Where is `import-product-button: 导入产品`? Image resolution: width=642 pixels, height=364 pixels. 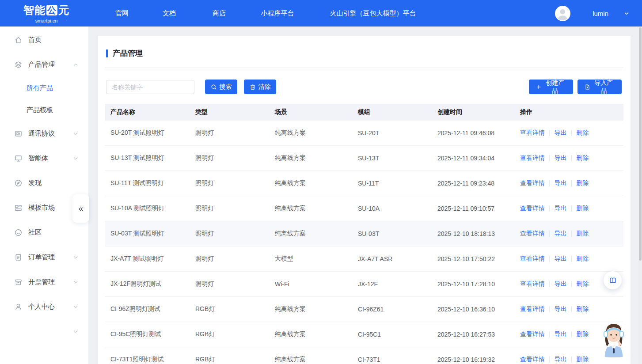 import-product-button: 导入产品 is located at coordinates (600, 87).